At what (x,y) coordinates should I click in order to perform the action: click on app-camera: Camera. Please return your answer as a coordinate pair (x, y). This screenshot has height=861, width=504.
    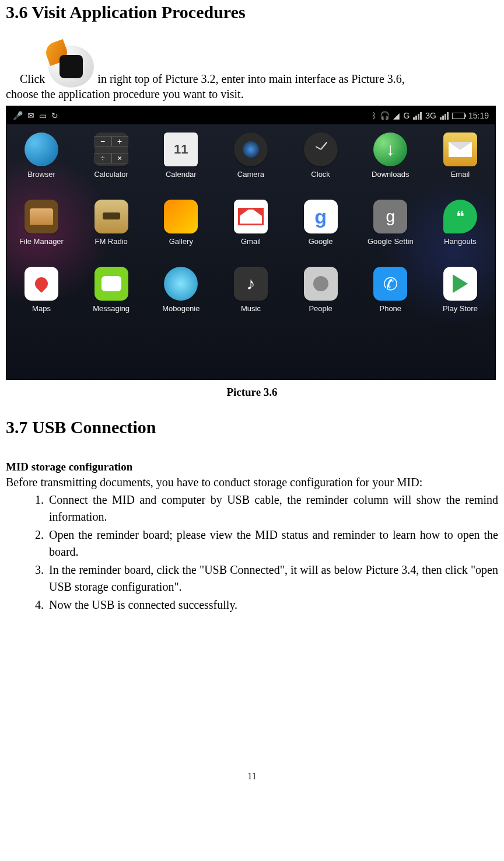
    Looking at the image, I should click on (251, 155).